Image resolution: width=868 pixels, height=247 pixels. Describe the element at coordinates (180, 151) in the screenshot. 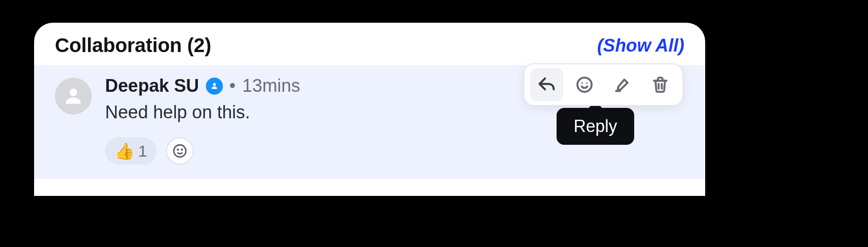

I see `add-reaction-button` at that location.